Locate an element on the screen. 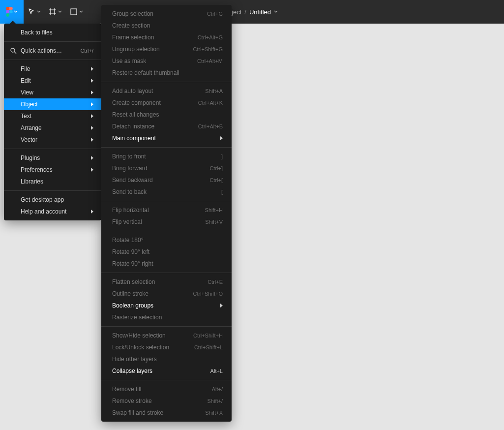 The width and height of the screenshot is (504, 430). sub-send-back: Send to back[ is located at coordinates (166, 192).